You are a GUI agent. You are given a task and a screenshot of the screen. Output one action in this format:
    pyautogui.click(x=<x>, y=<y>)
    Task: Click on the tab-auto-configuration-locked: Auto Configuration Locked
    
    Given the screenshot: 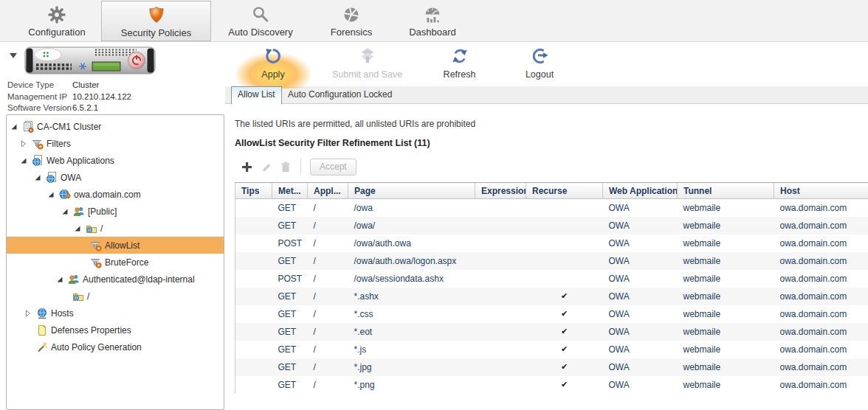 What is the action you would take?
    pyautogui.click(x=340, y=94)
    